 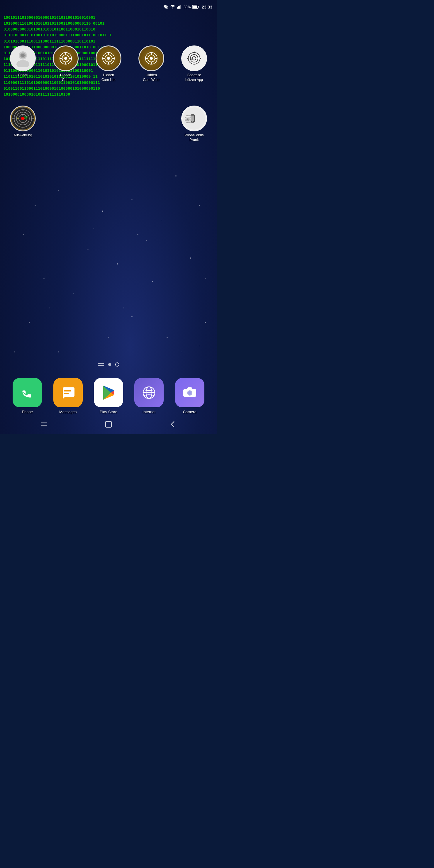 I want to click on app-row-2: 10 9 8 50 0100110 0110100 0100001 Auswer…, so click(x=108, y=124).